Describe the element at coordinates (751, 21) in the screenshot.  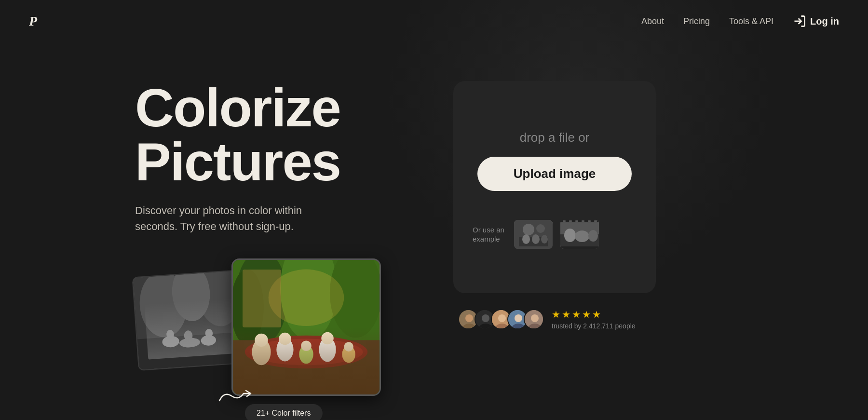
I see `nav-tools-api: Tools & API` at that location.